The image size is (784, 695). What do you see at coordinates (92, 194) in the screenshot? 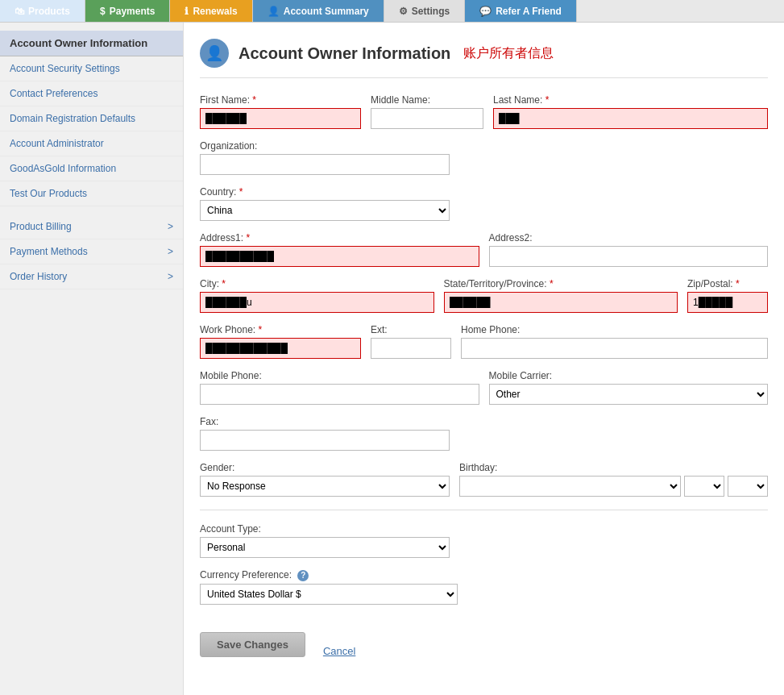
I see `sidebar-item-test-products: Test Our Products` at bounding box center [92, 194].